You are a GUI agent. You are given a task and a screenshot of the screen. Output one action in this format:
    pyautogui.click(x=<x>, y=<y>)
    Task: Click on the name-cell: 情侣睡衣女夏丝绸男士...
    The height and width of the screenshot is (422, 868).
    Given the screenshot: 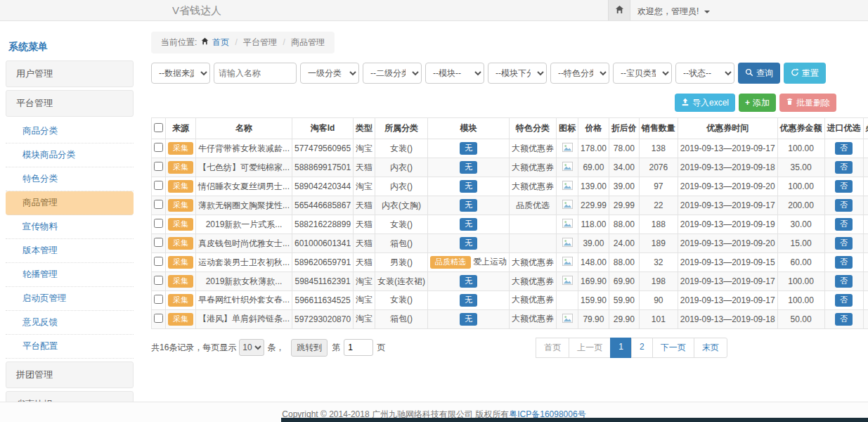 What is the action you would take?
    pyautogui.click(x=245, y=187)
    